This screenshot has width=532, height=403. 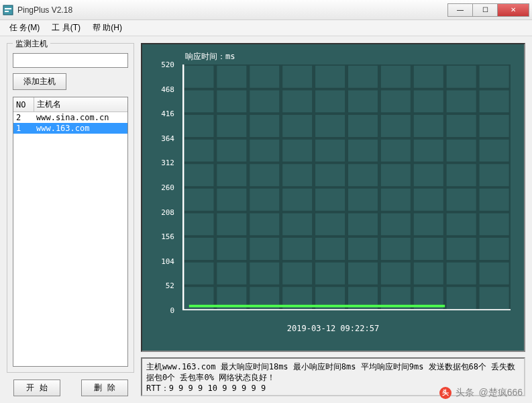 I want to click on table-row: 1www.163.com, so click(x=70, y=128).